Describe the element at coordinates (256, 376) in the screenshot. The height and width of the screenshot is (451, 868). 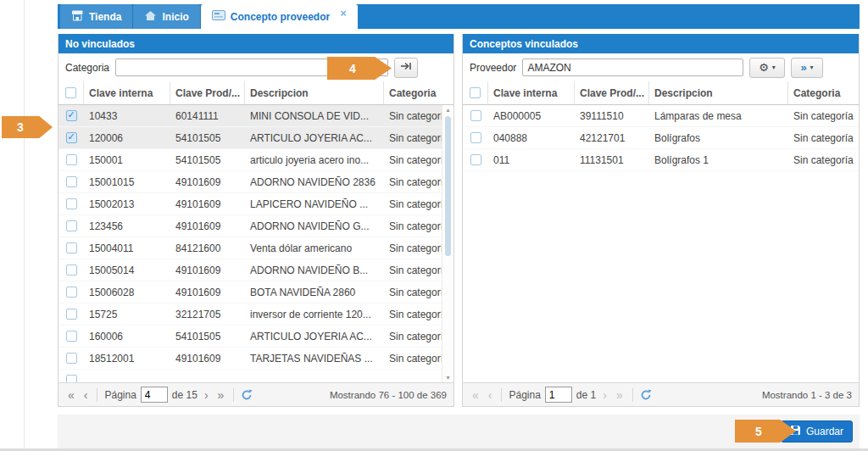
I see `table-row` at that location.